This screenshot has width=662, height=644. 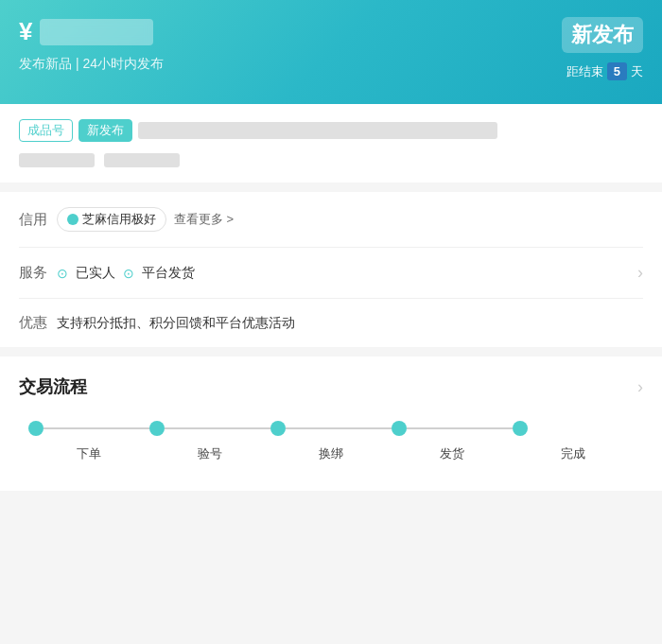 What do you see at coordinates (617, 72) in the screenshot?
I see `countdown-days: 5` at bounding box center [617, 72].